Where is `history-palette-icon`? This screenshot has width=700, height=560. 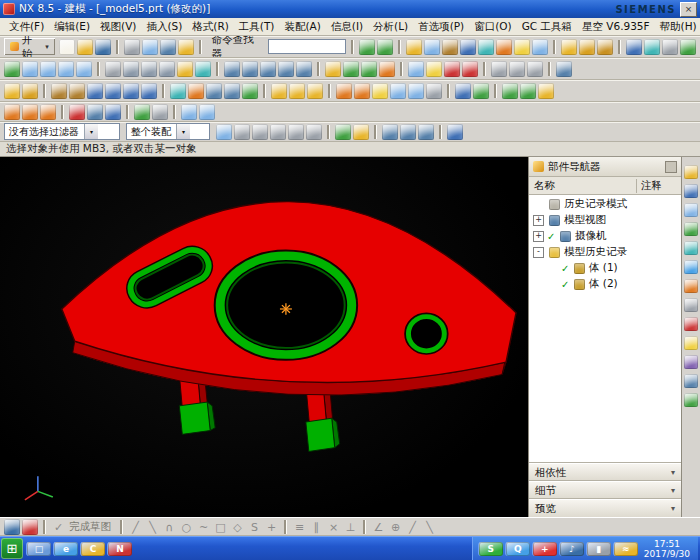
history-palette-icon is located at coordinates (691, 286).